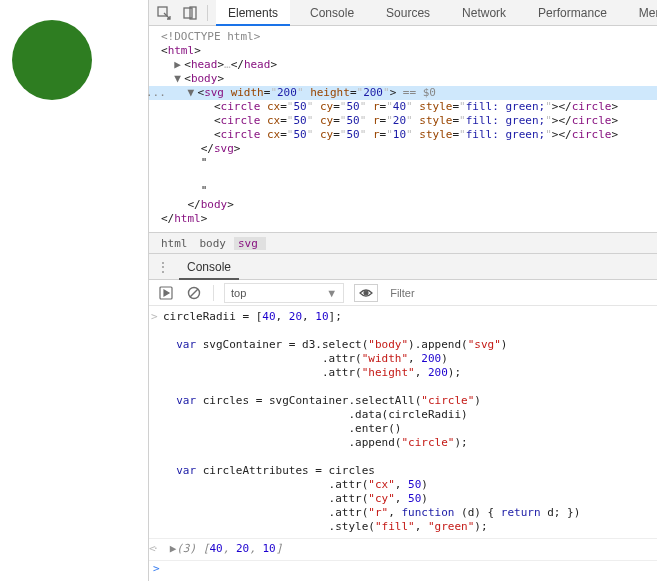  Describe the element at coordinates (403, 51) in the screenshot. I see `dom-line: <html>` at that location.